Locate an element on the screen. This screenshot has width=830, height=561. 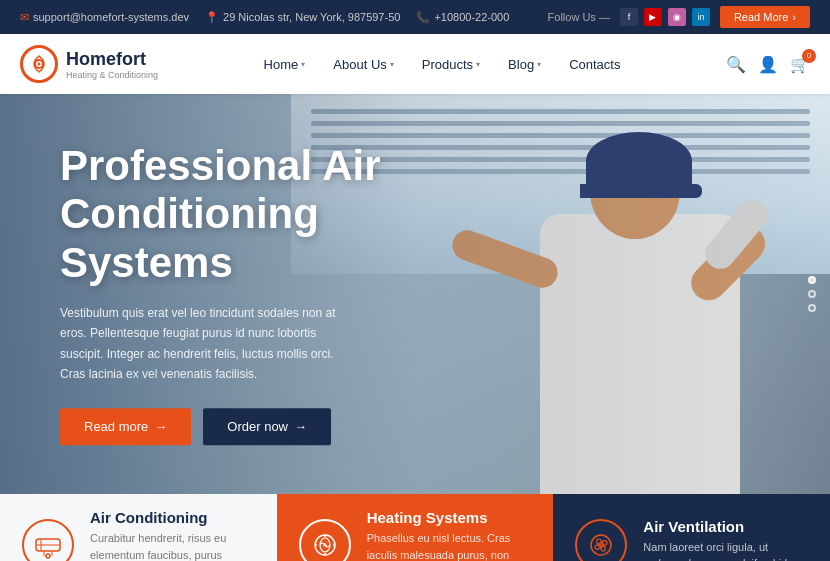
logo-name: Homefort is located at coordinates (112, 60).